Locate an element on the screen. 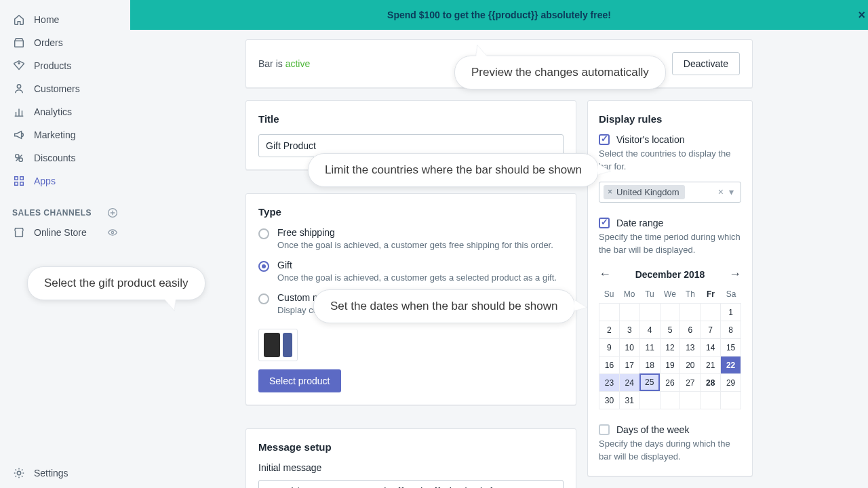 The image size is (868, 488). calendar-day: 16 is located at coordinates (609, 365).